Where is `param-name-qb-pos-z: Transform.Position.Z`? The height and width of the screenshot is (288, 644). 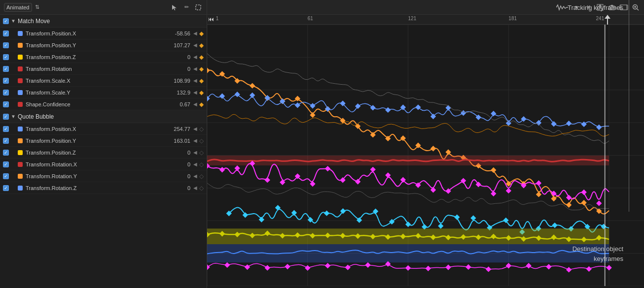
param-name-qb-pos-z: Transform.Position.Z is located at coordinates (97, 153).